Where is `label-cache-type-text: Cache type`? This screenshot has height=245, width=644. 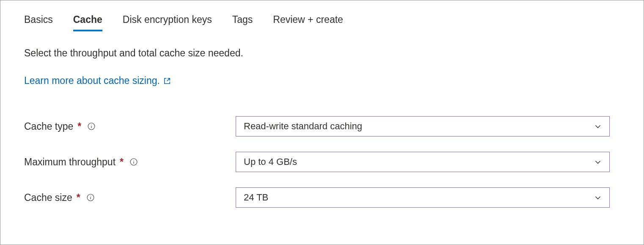 label-cache-type-text: Cache type is located at coordinates (49, 126).